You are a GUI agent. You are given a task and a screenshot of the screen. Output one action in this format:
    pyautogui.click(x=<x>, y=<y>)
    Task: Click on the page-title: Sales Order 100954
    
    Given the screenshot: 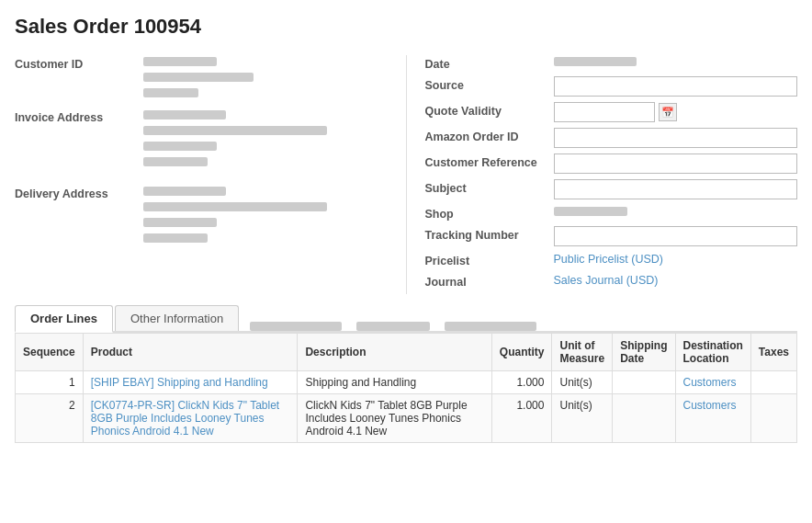 What is the action you would take?
    pyautogui.click(x=406, y=27)
    